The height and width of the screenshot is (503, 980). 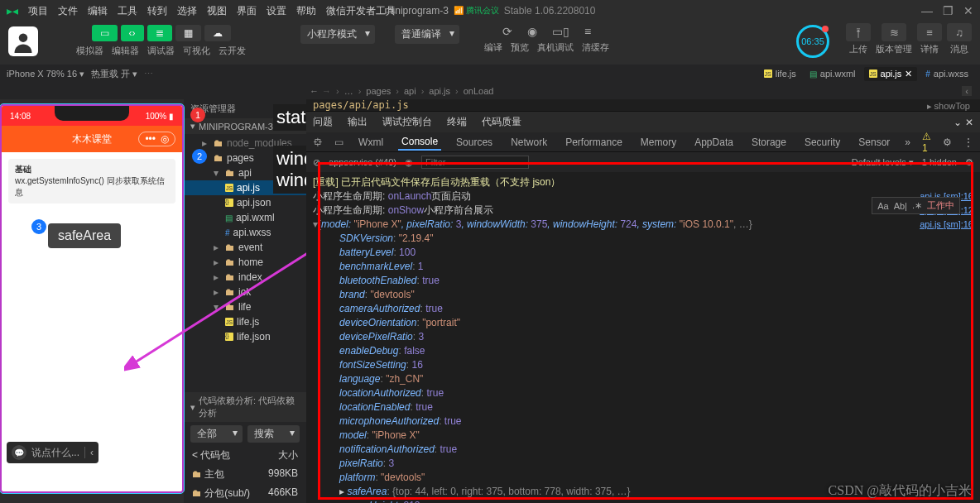 I want to click on rt-btn: ⭱, so click(x=858, y=32).